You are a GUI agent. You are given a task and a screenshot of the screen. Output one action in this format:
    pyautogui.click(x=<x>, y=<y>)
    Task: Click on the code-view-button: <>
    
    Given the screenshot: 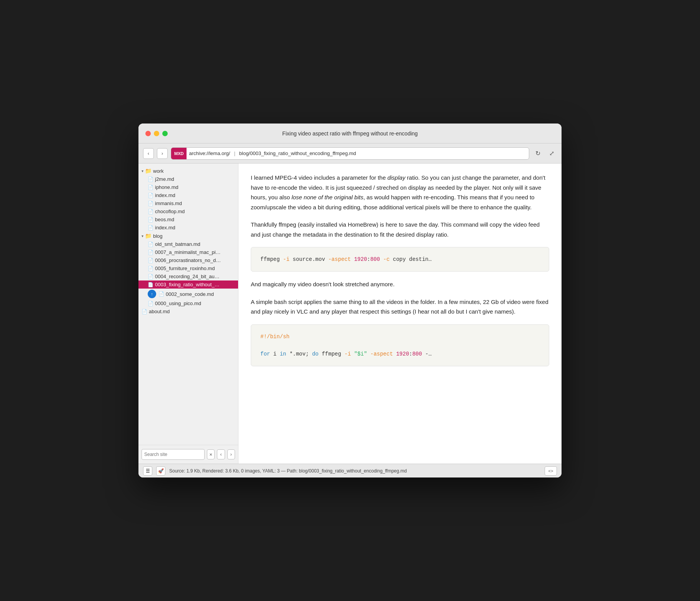 What is the action you would take?
    pyautogui.click(x=551, y=471)
    